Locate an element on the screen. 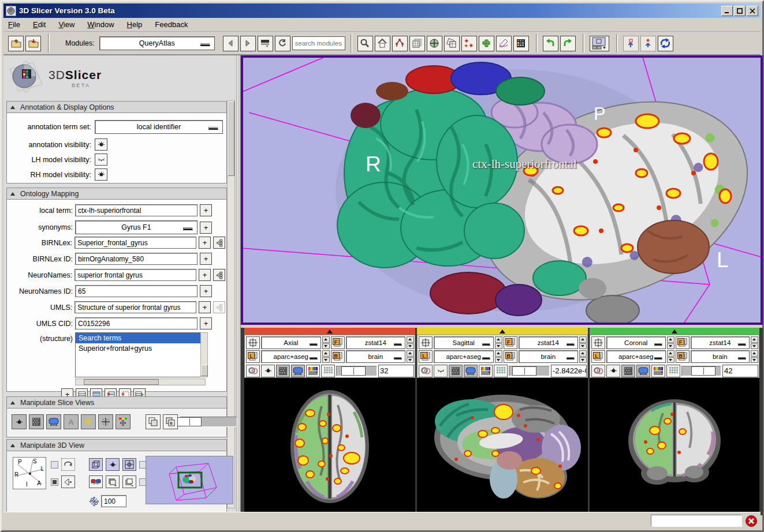 This screenshot has width=764, height=532. panel-resize-sash is located at coordinates (239, 284).